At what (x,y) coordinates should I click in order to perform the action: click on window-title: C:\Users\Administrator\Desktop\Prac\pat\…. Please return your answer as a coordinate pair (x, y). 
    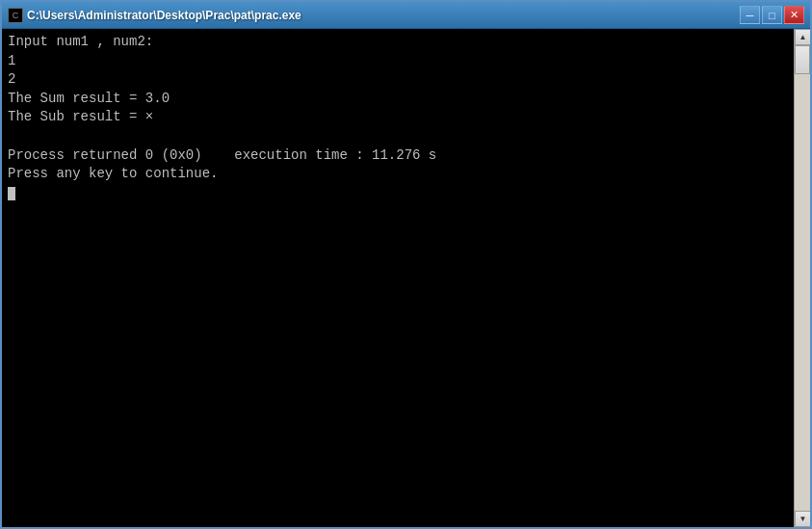
    Looking at the image, I should click on (164, 15).